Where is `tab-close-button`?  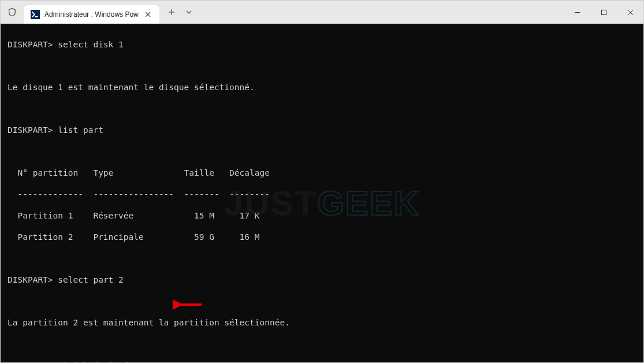 tab-close-button is located at coordinates (148, 14).